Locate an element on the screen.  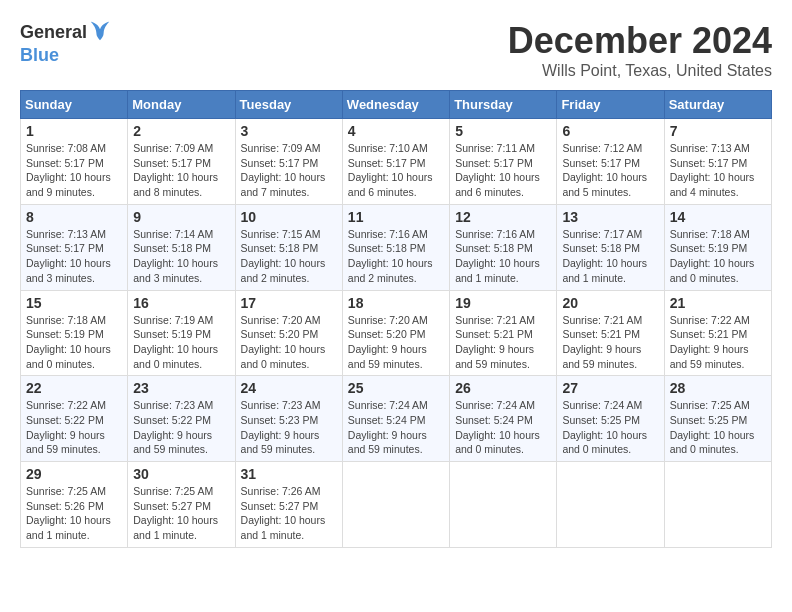
day-number: 28 is located at coordinates (718, 388).